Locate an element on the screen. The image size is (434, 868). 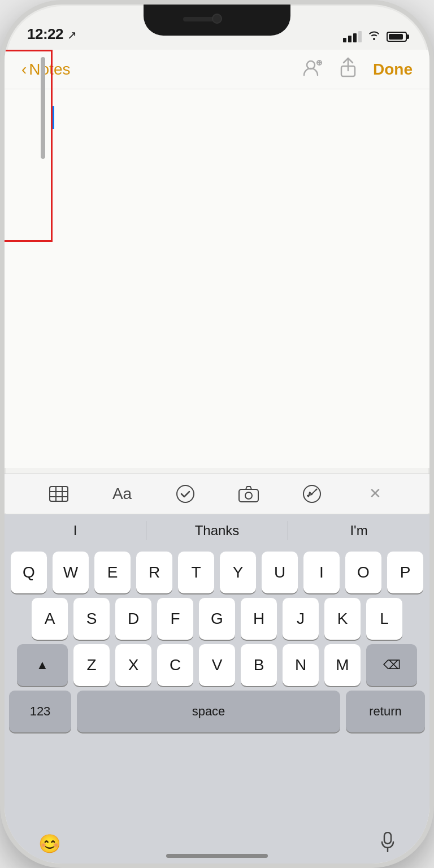
key-U: U is located at coordinates (280, 572).